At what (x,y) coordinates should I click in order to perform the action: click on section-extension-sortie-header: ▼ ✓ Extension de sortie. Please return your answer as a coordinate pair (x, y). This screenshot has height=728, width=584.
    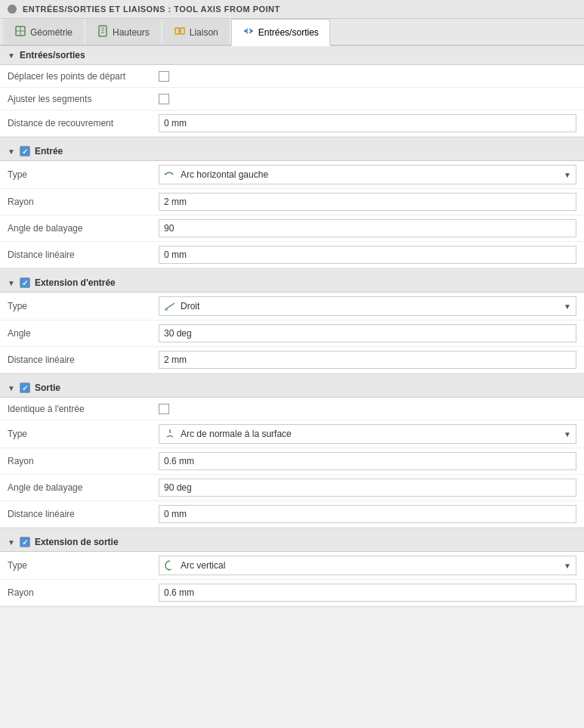
    Looking at the image, I should click on (292, 543).